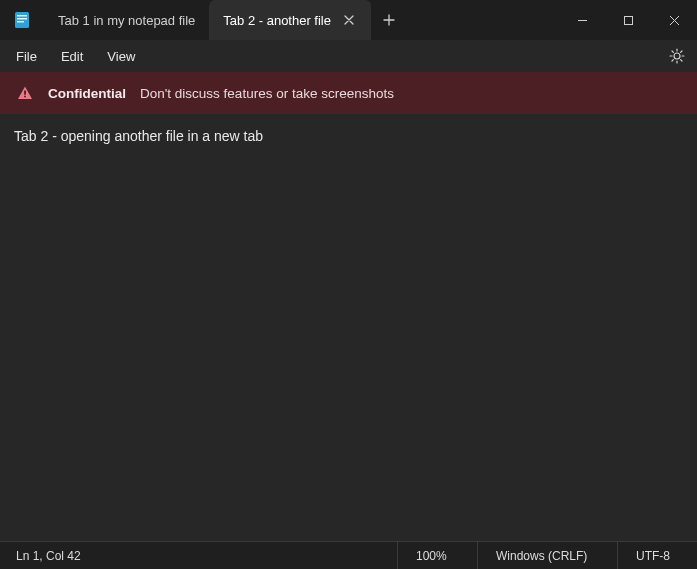 The width and height of the screenshot is (697, 569). What do you see at coordinates (348, 555) in the screenshot?
I see `status-bar: Ln 1, Col 42 100% Windows (CRLF) UTF-8` at bounding box center [348, 555].